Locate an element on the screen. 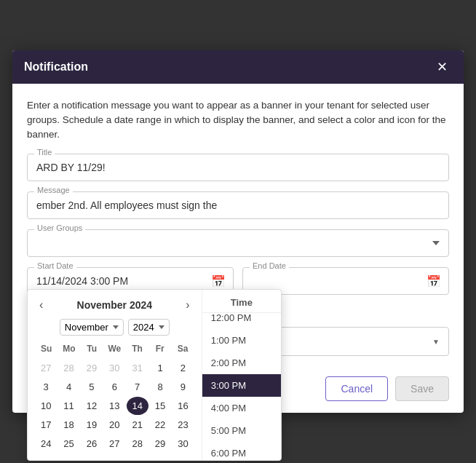 The height and width of the screenshot is (463, 476). calendar-days: 2728293031123456789101112131415161718192… is located at coordinates (115, 406).